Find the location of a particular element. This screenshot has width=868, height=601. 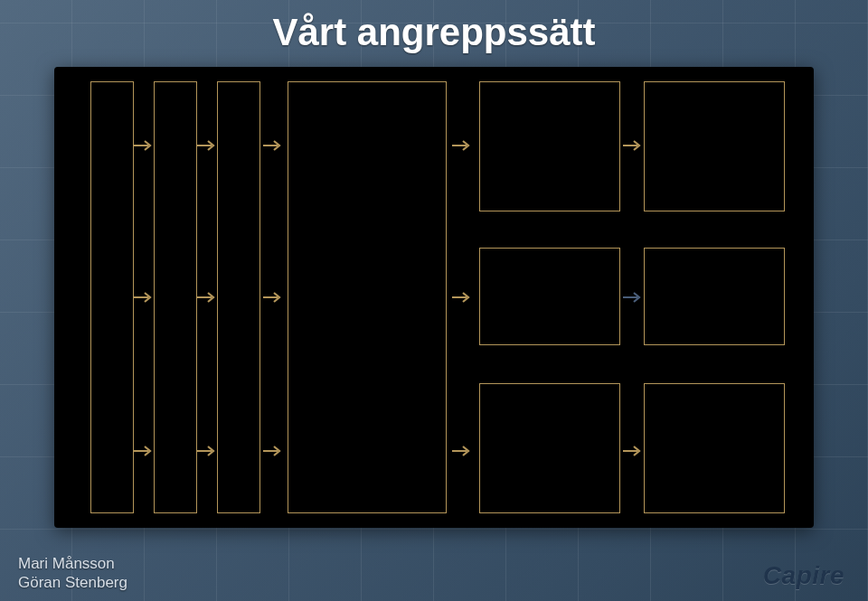

big-box is located at coordinates (367, 297).